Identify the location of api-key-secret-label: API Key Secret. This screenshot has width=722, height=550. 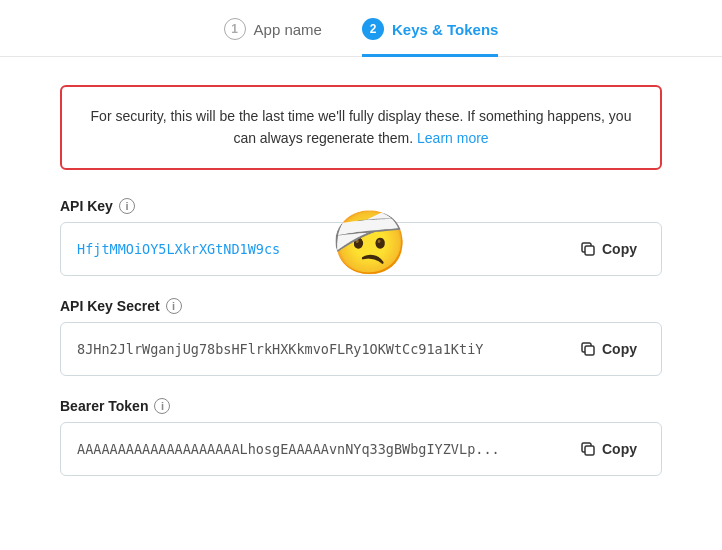
(110, 306).